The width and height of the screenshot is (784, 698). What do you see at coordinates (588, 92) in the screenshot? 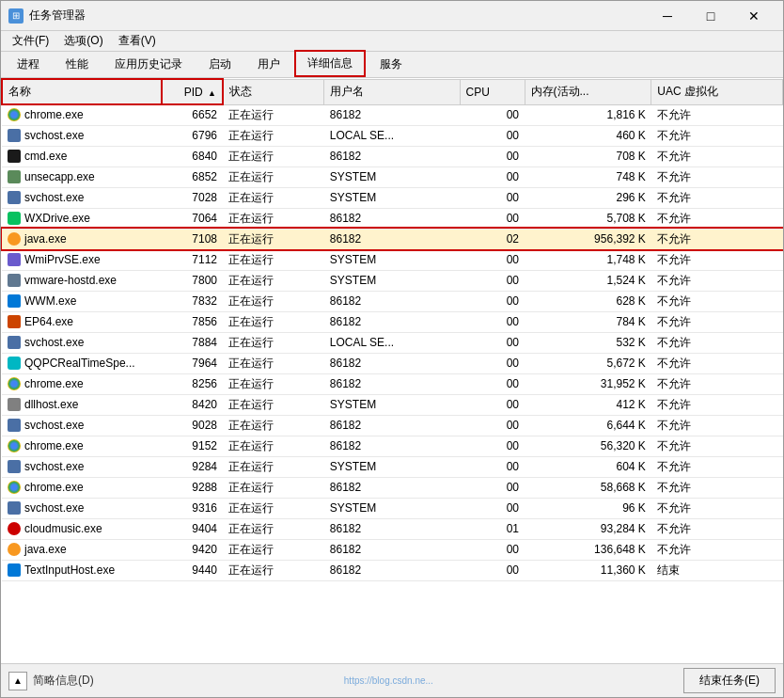
I see `col-header-memory: 内存(活动...` at bounding box center [588, 92].